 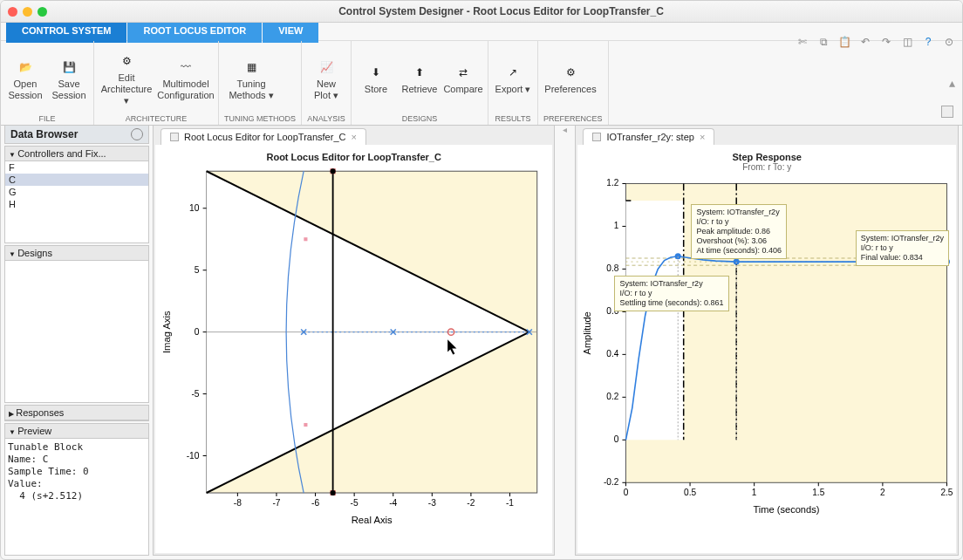 I want to click on splitter-handle: ◂, so click(x=565, y=340).